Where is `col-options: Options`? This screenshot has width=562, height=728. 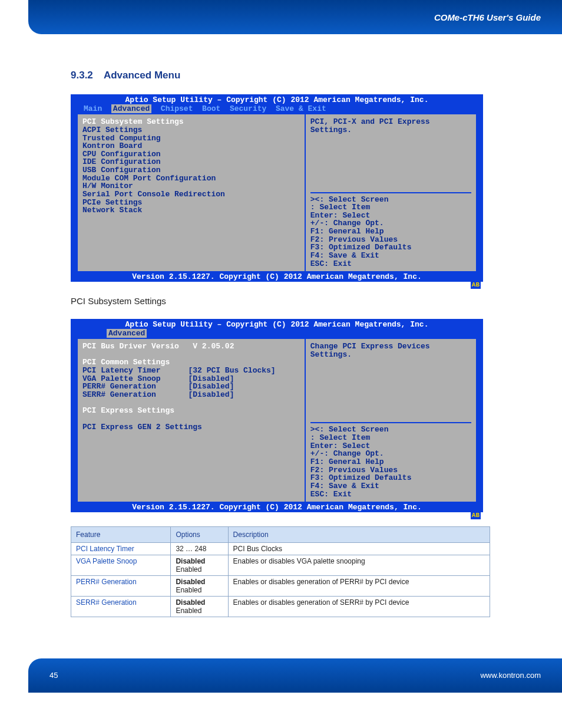 col-options: Options is located at coordinates (199, 534).